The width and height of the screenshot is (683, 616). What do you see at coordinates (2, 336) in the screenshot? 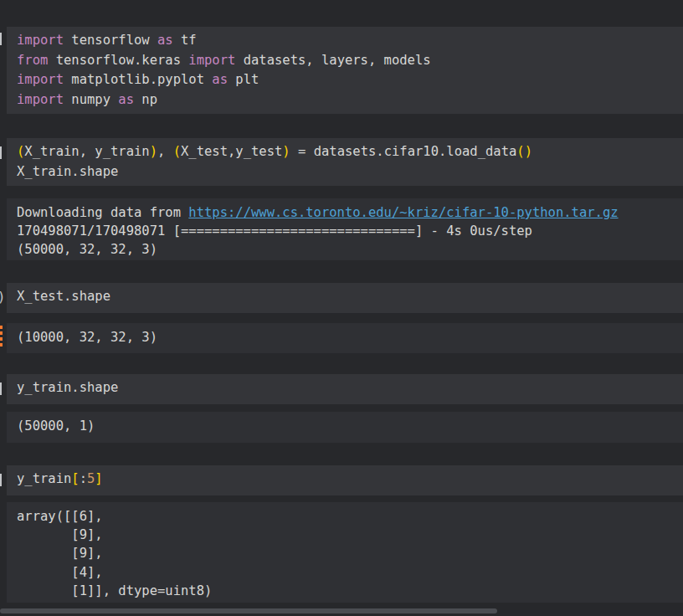
I see `execution-indicator-fragment-icon` at bounding box center [2, 336].